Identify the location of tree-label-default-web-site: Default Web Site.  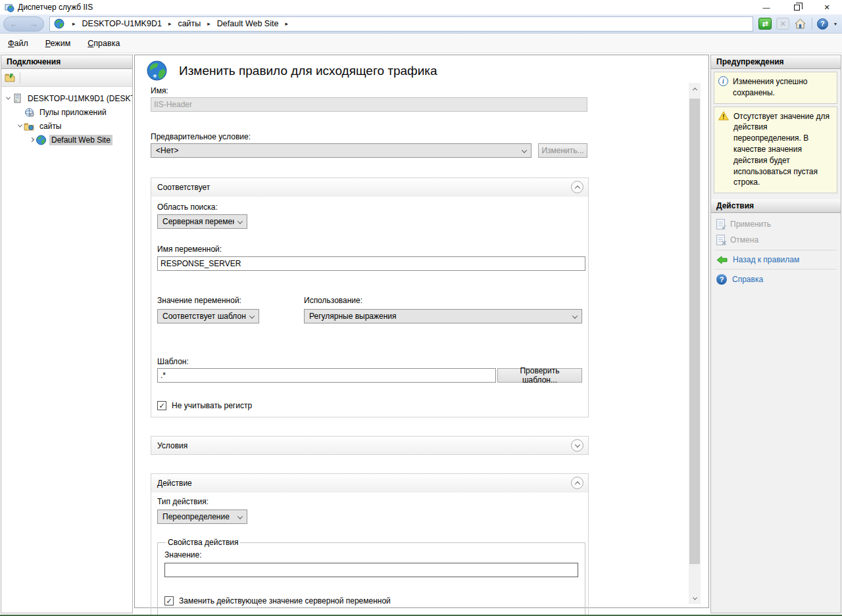
(81, 140).